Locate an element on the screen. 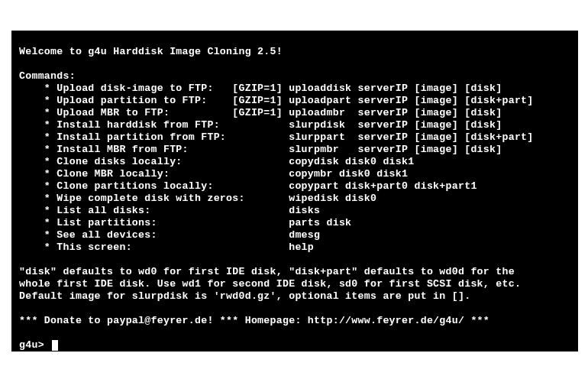 Image resolution: width=588 pixels, height=392 pixels. defaults-note: "disk" defaults to wd0 for first IDE dis… is located at coordinates (267, 272).